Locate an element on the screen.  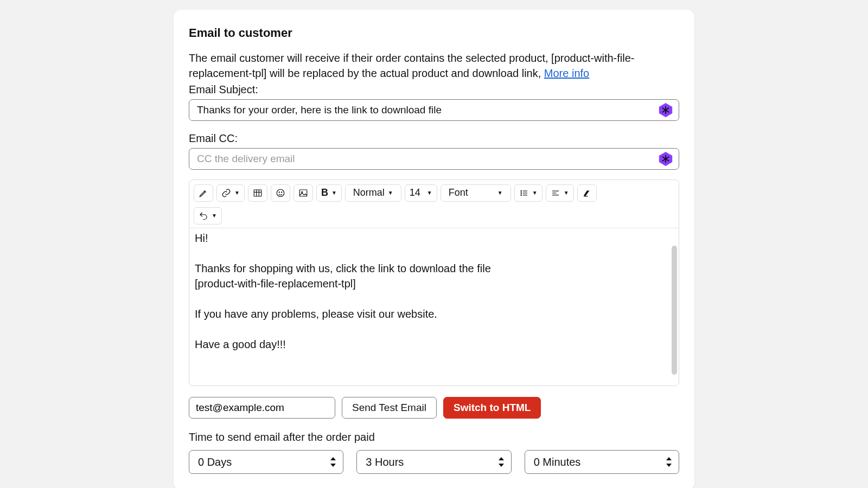
align-tool: ▼ is located at coordinates (560, 193).